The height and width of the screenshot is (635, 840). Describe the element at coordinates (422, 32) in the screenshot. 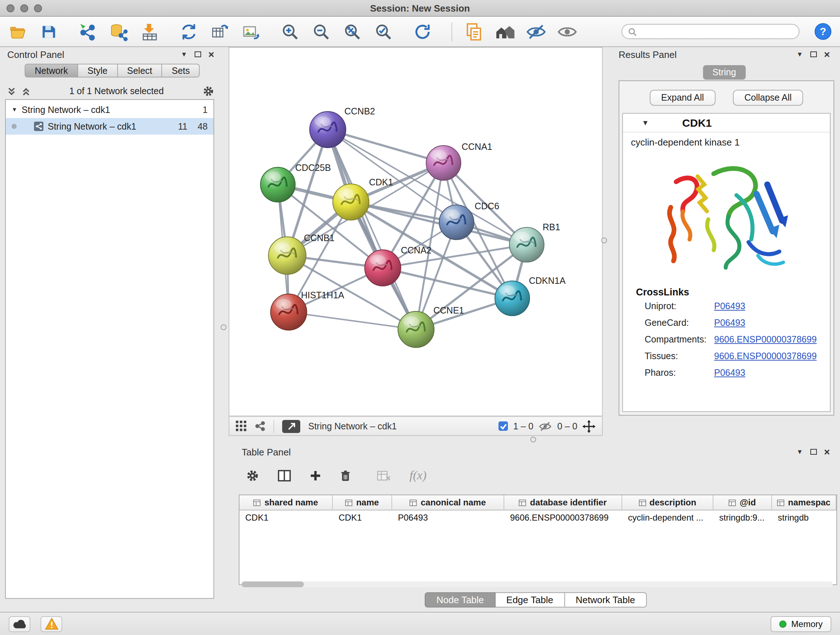

I see `refresh-view-button` at that location.